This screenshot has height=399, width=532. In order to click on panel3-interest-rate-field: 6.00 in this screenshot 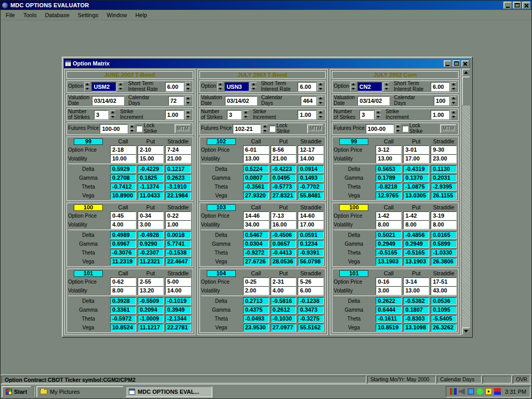, I will do `click(440, 87)`.